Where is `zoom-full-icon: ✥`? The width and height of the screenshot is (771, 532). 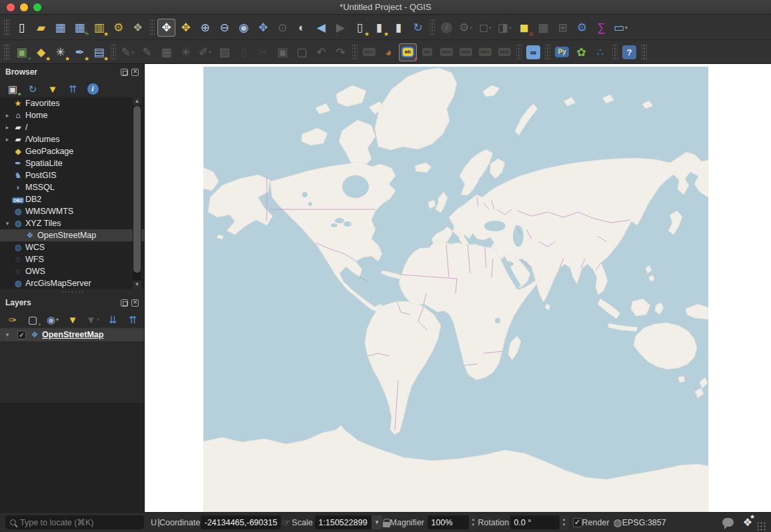
zoom-full-icon: ✥ is located at coordinates (263, 28).